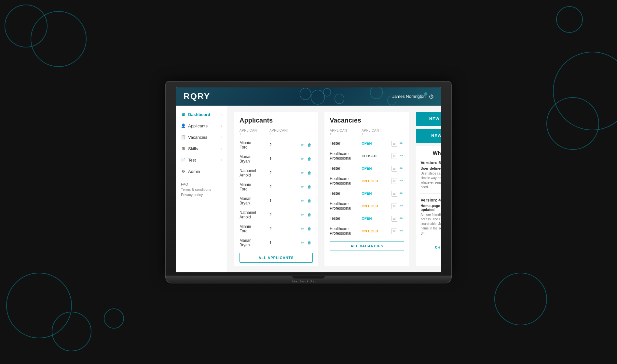  Describe the element at coordinates (249, 214) in the screenshot. I see `applicant-name: Nathaniel Arnold` at that location.